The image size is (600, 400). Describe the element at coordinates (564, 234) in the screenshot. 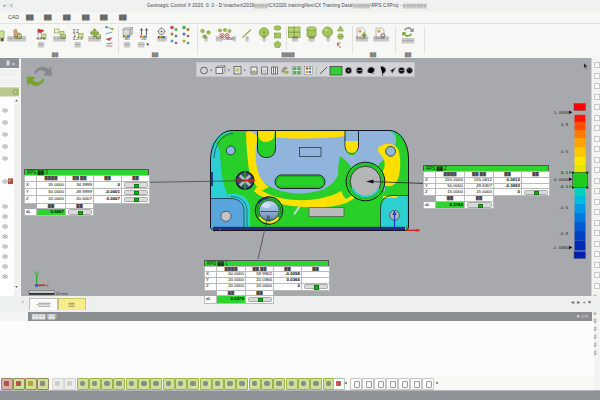

I see `svg-text: -0. 8` at that location.